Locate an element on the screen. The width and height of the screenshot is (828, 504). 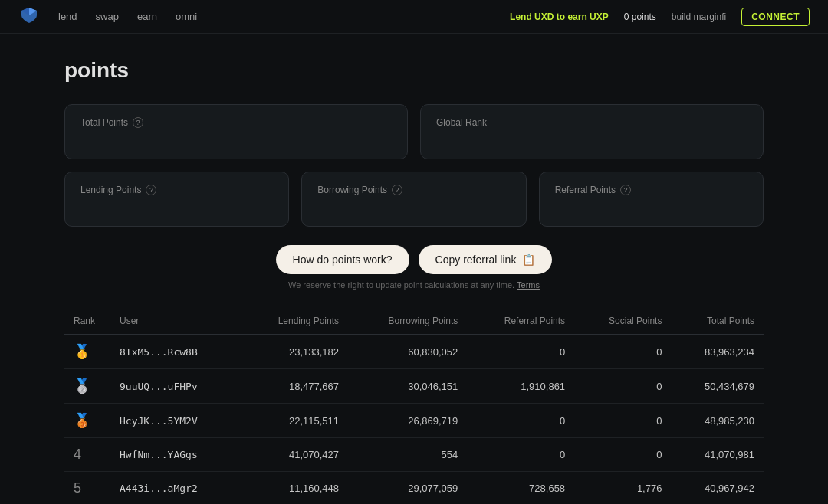
cell-rank: 5 is located at coordinates (87, 489).